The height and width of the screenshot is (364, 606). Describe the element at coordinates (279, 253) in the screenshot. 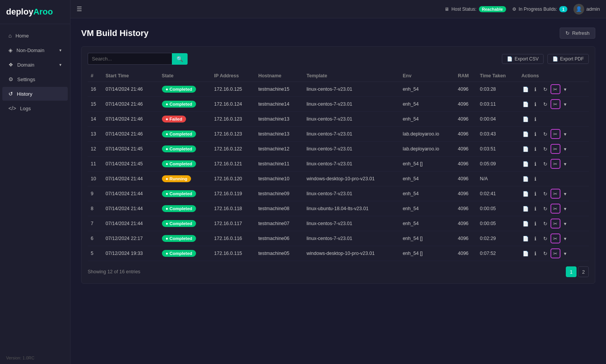

I see `cell-hostname: testmachine05` at that location.